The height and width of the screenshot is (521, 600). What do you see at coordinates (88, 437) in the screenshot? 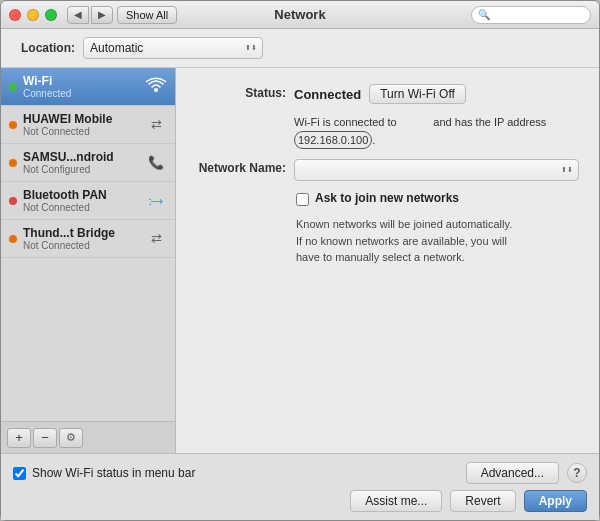
I see `sidebar-footer: + − ⚙` at bounding box center [88, 437].